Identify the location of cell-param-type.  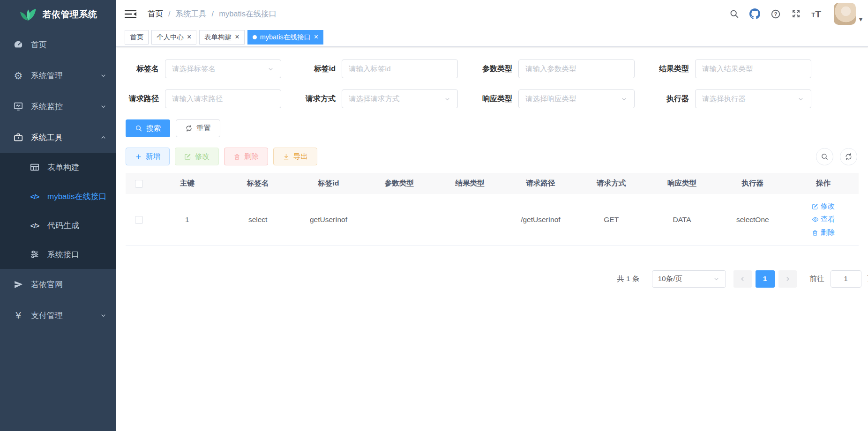
(399, 220).